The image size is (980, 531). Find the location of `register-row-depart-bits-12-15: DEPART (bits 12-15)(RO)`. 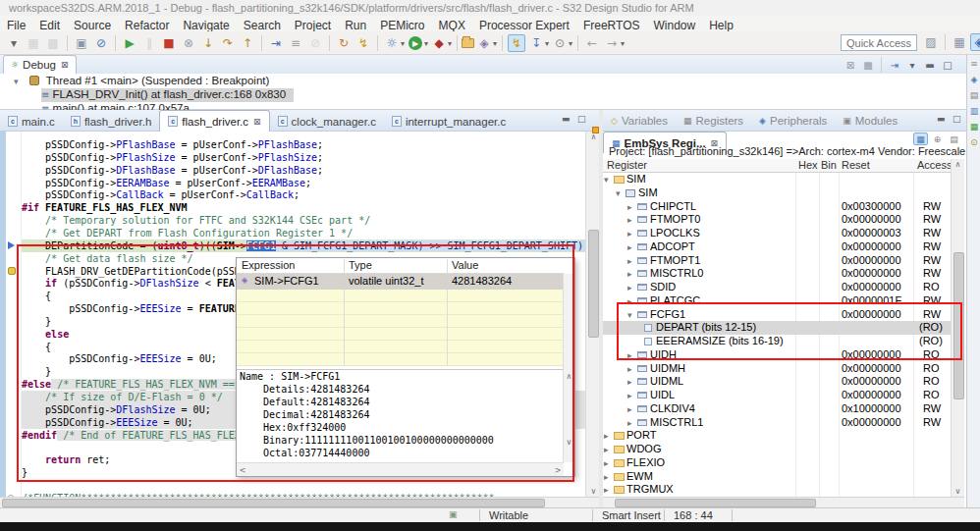

register-row-depart-bits-12-15: DEPART (bits 12-15)(RO) is located at coordinates (777, 328).